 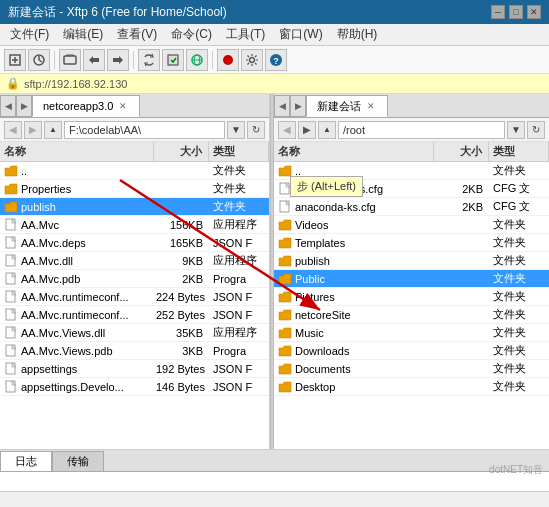 I want to click on left-forward-btn: ▶, so click(x=33, y=130).